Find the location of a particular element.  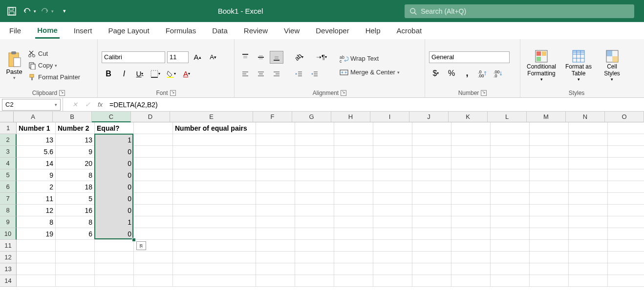

row-header: 3 is located at coordinates (8, 152).